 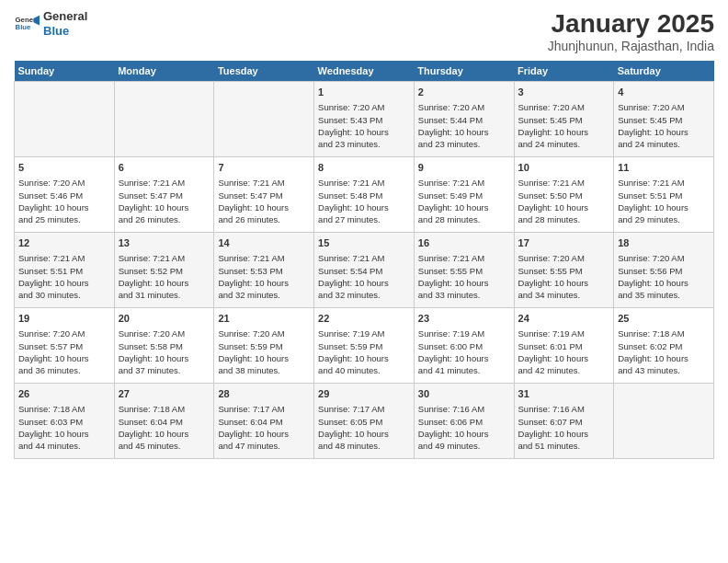 What do you see at coordinates (64, 195) in the screenshot?
I see `calendar-day-cell: 5Sunrise: 7:20 AM Sunset: 5:46 PM Daylig…` at bounding box center [64, 195].